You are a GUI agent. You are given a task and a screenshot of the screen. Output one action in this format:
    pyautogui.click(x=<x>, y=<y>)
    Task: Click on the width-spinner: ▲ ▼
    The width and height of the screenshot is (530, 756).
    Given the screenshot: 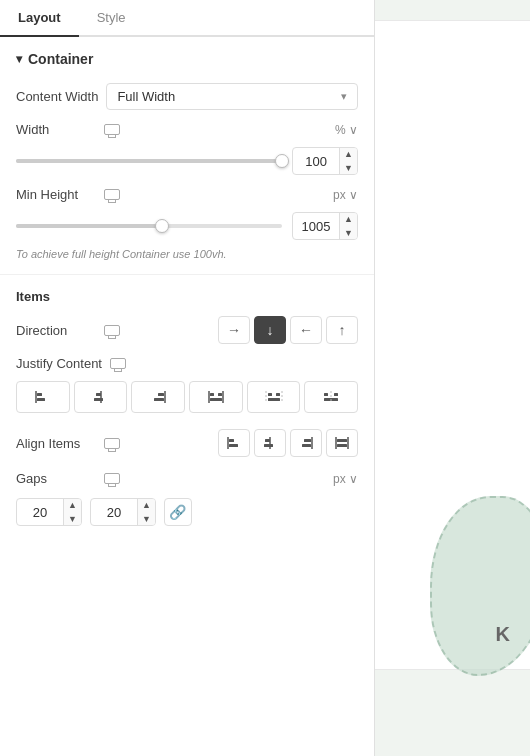 What is the action you would take?
    pyautogui.click(x=348, y=161)
    